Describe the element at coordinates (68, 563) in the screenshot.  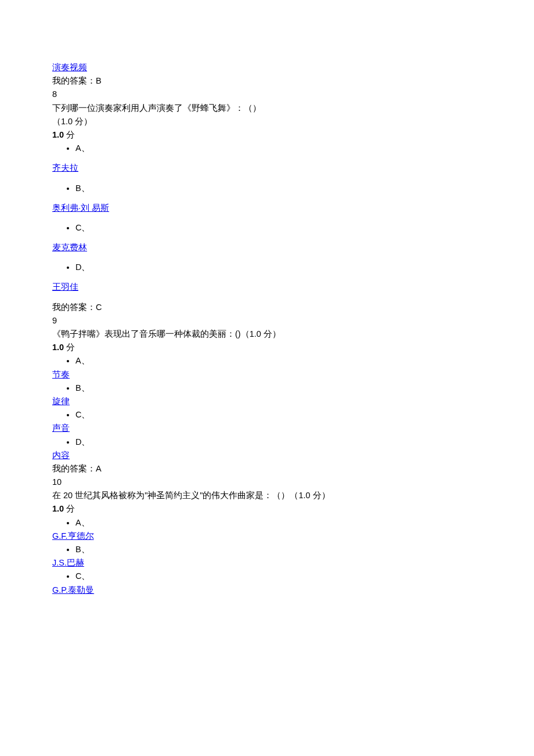
I see `option-link-b: J.S.巴赫` at that location.